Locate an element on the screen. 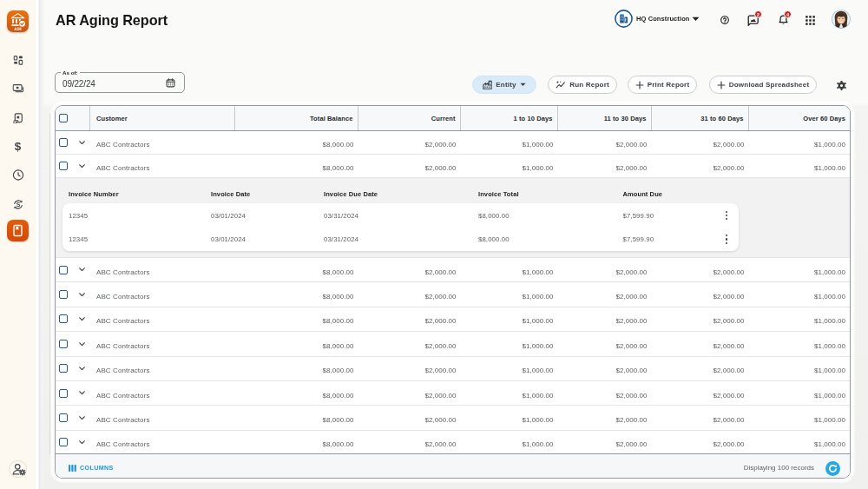  svg-text: S is located at coordinates (17, 205).